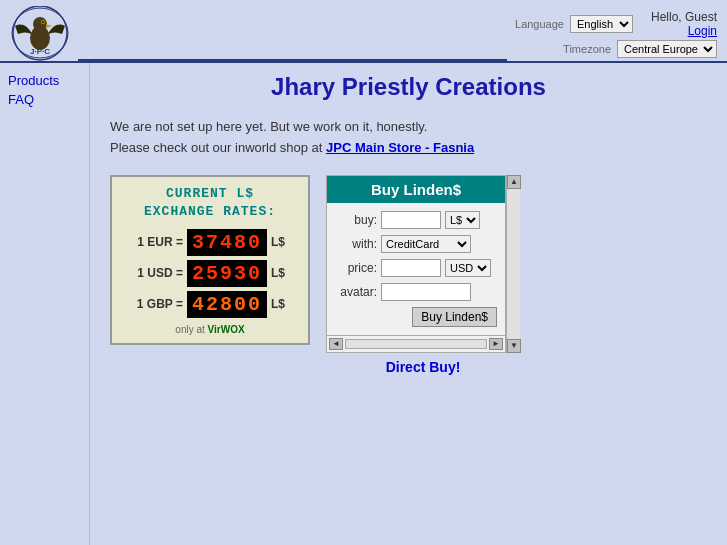 The height and width of the screenshot is (545, 727). I want to click on svg-text: J·P·C, so click(40, 52).